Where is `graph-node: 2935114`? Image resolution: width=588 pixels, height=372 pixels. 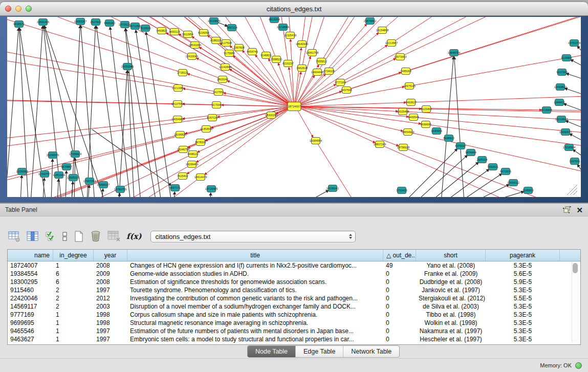
graph-node: 2935114 is located at coordinates (482, 160).